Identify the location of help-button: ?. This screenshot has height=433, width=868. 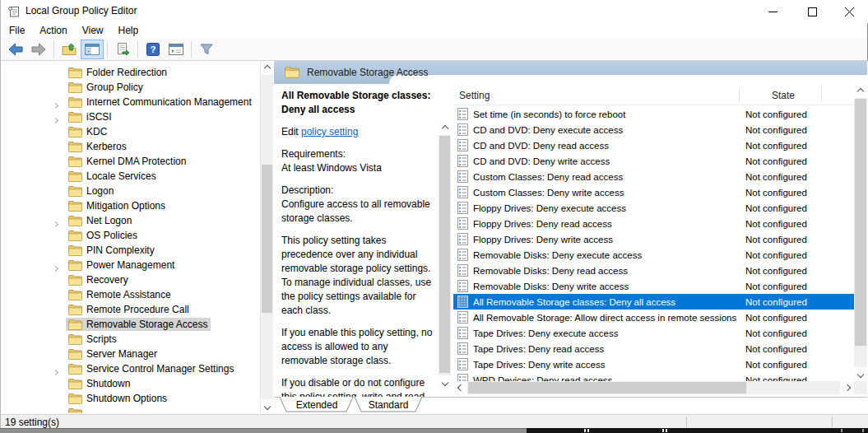
(153, 49).